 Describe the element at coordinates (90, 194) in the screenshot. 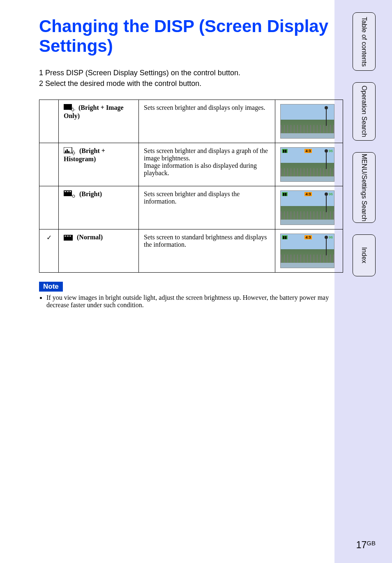

I see `mode-label: (Bright)` at that location.